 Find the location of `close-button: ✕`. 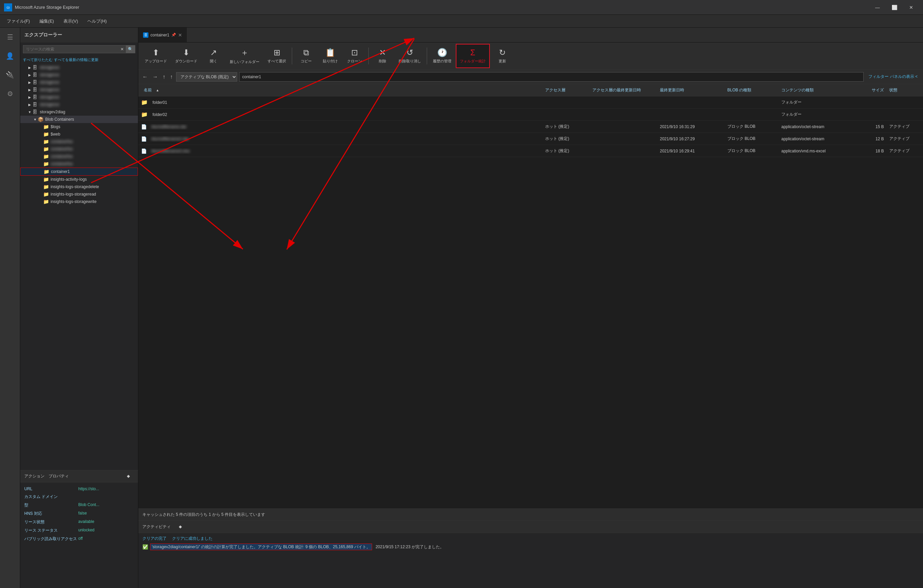

close-button: ✕ is located at coordinates (911, 8).